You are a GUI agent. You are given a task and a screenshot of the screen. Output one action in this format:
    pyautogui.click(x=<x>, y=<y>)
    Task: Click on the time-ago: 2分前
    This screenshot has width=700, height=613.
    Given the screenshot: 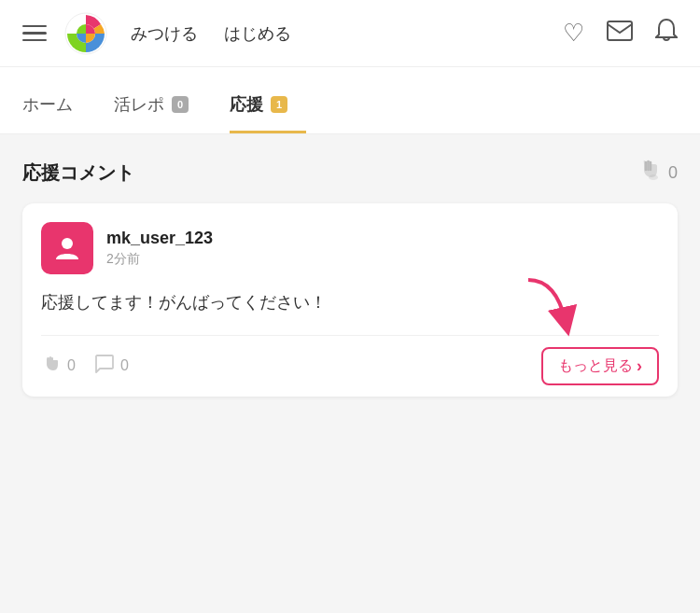 What is the action you would take?
    pyautogui.click(x=160, y=259)
    